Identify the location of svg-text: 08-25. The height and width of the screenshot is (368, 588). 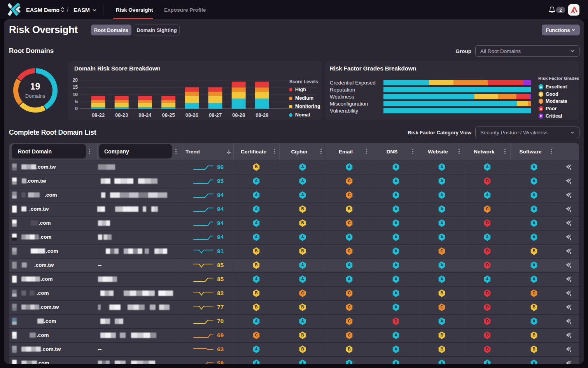
(168, 115).